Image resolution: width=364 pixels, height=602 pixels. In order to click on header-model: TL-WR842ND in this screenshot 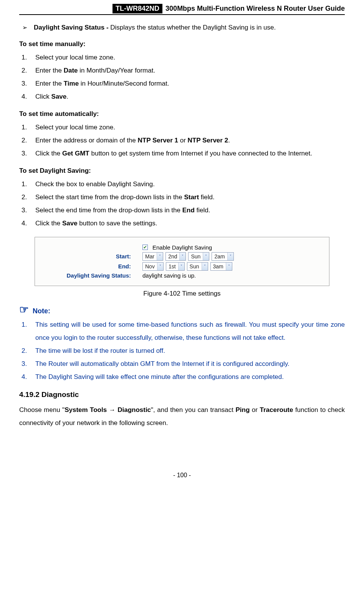, I will do `click(137, 8)`.